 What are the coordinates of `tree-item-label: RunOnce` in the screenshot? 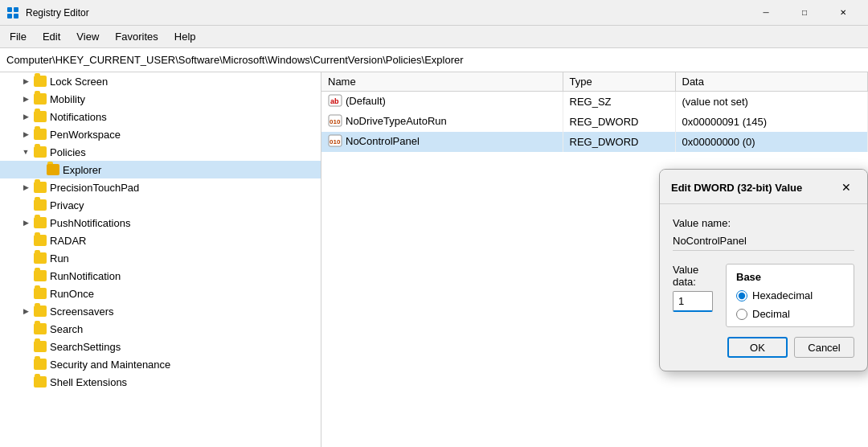 It's located at (72, 294).